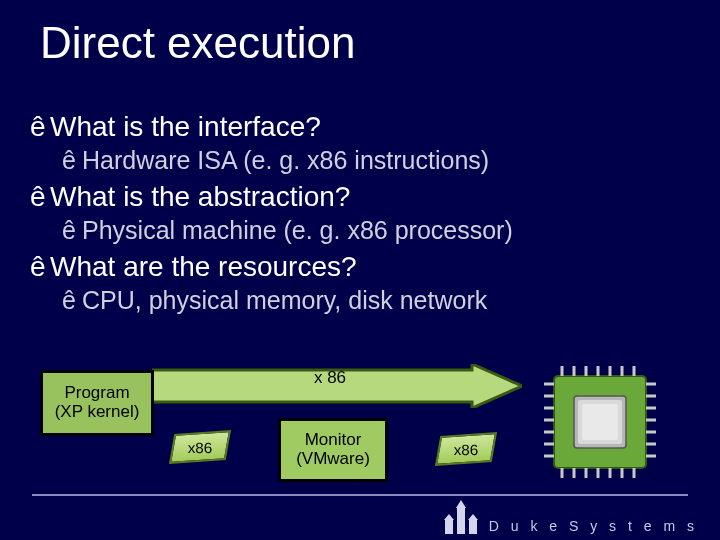 This screenshot has width=720, height=540. Describe the element at coordinates (186, 126) in the screenshot. I see `bullet-text: What is the interface?` at that location.